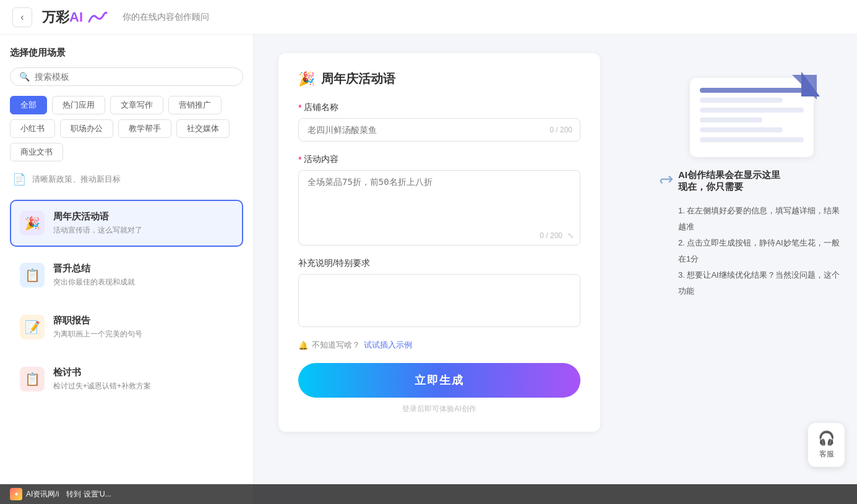  What do you see at coordinates (144, 379) in the screenshot?
I see `review-text: 检讨书 检讨过失+诚恩认错+补救方案` at bounding box center [144, 379].